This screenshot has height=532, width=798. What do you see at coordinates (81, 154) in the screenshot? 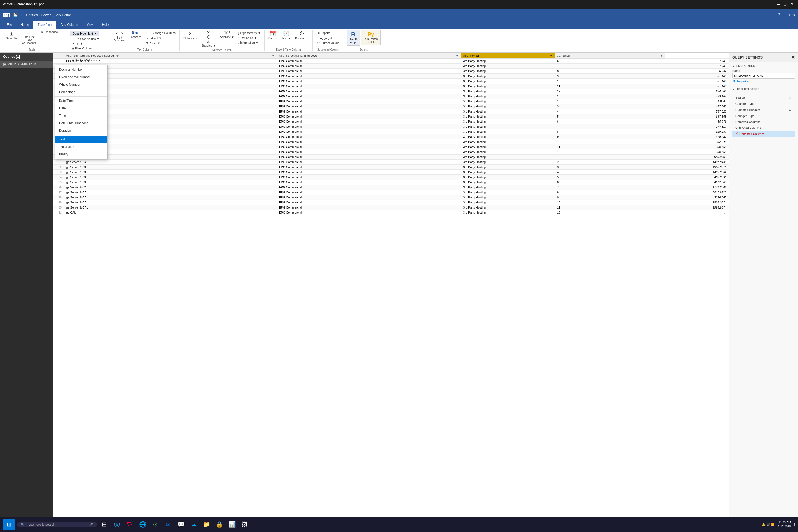
I see `dtype-binary: Binary` at bounding box center [81, 154].